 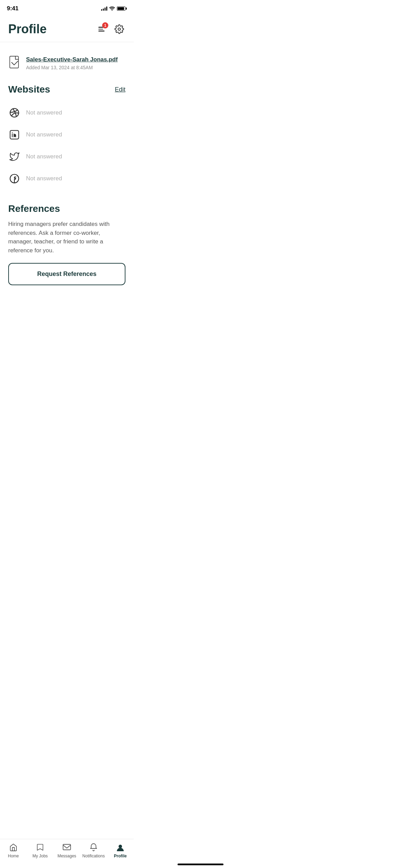 I want to click on notification-badge: 1, so click(x=105, y=25).